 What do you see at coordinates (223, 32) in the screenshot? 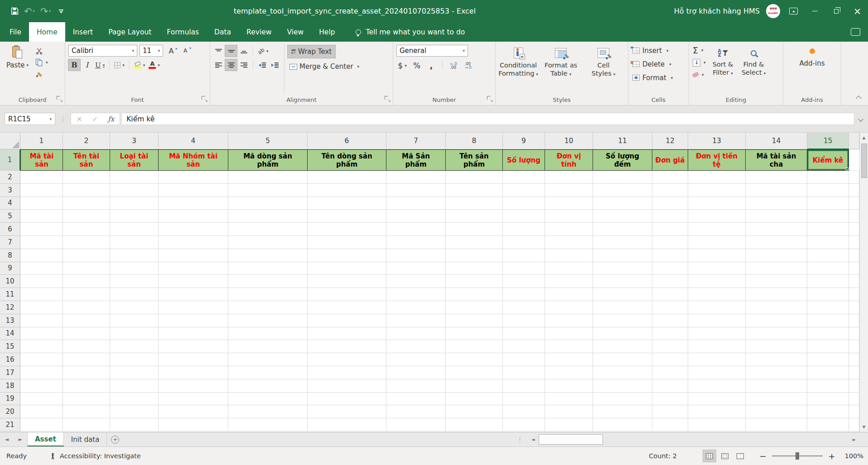
I see `tab-data: Data` at bounding box center [223, 32].